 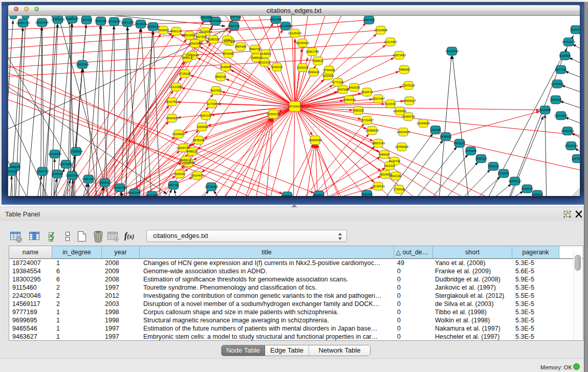 What do you see at coordinates (255, 49) in the screenshot?
I see `svg-text: 8454749` at bounding box center [255, 49].